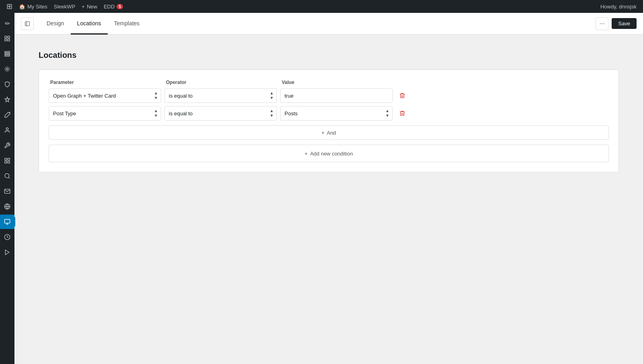 The image size is (643, 364). What do you see at coordinates (7, 69) in the screenshot?
I see `sidebar-icon-flow` at bounding box center [7, 69].